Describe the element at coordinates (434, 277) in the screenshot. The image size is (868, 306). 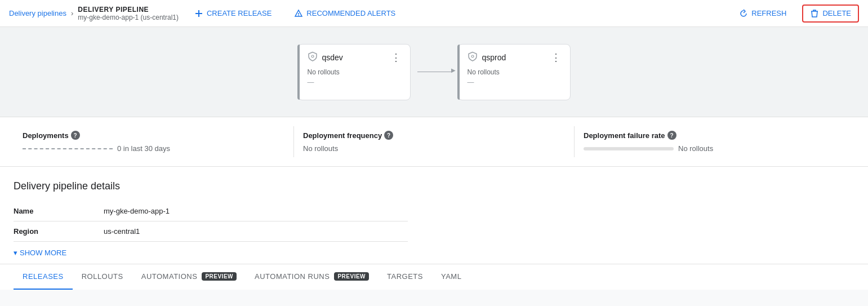
I see `tabs-container: RELEASES ROLLOUTS AUTOMATIONS PREVIEW AU…` at that location.